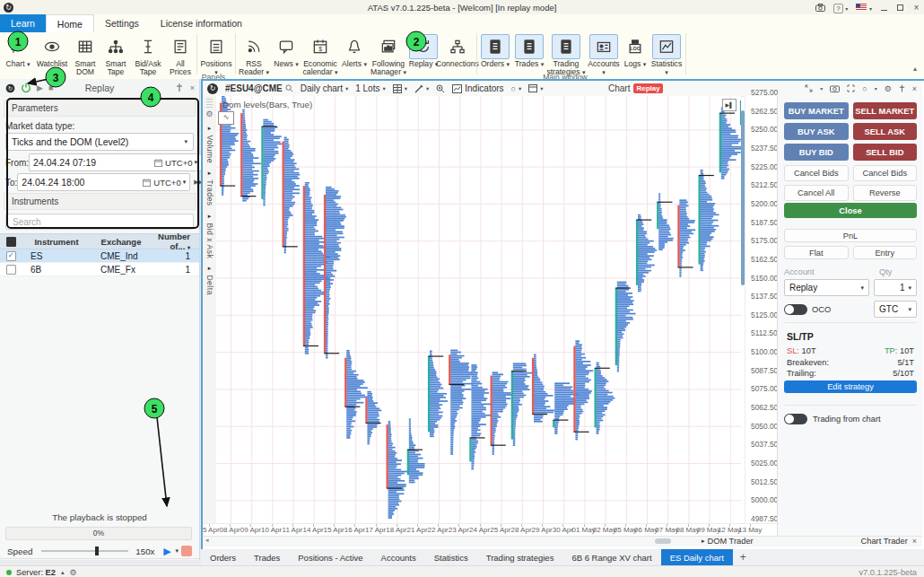 Image resolution: width=924 pixels, height=577 pixels. Describe the element at coordinates (370, 88) in the screenshot. I see `lots-selector: 1 Lots▾` at that location.